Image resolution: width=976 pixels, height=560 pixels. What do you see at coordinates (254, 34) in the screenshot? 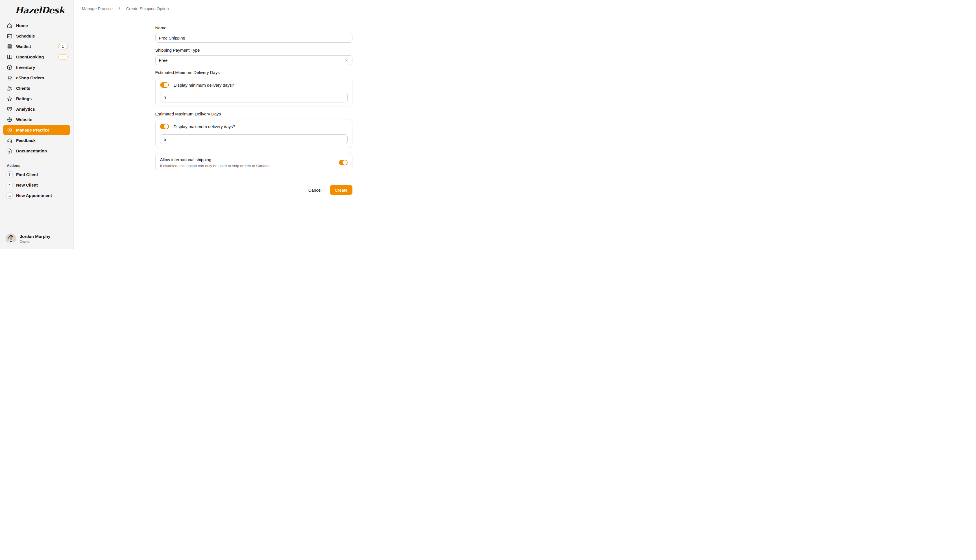
I see `name-field-group: Name` at bounding box center [254, 34].